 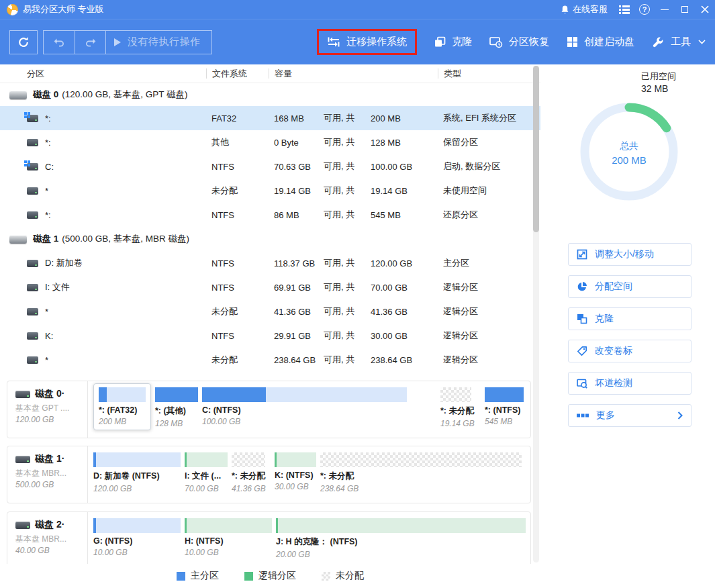 What do you see at coordinates (529, 42) in the screenshot?
I see `partition-recovery-label: 分区恢复` at bounding box center [529, 42].